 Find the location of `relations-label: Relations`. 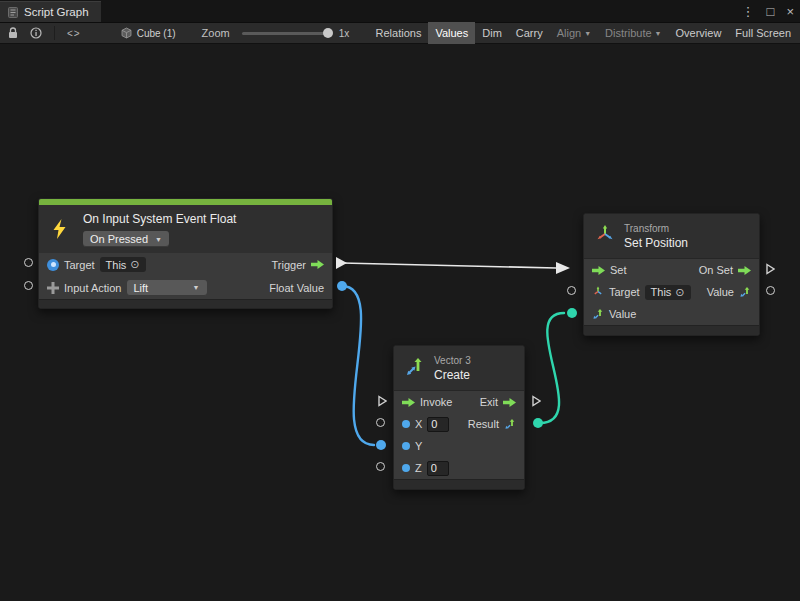

relations-label: Relations is located at coordinates (399, 33).